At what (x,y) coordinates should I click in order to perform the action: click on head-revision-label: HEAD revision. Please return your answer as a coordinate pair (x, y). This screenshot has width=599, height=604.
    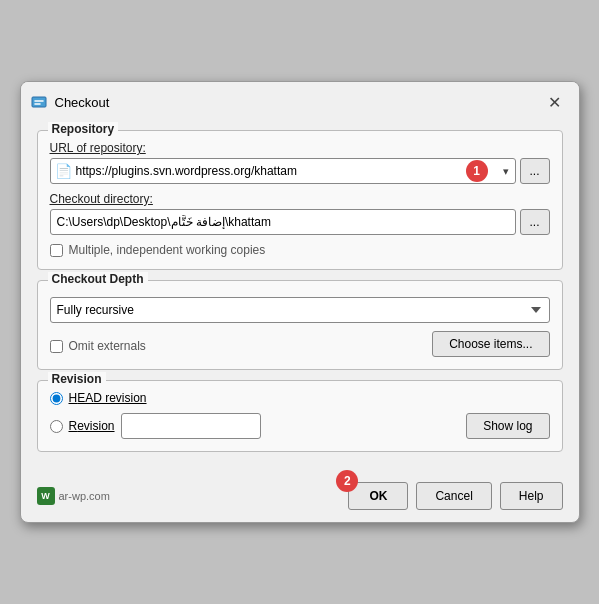
    Looking at the image, I should click on (108, 398).